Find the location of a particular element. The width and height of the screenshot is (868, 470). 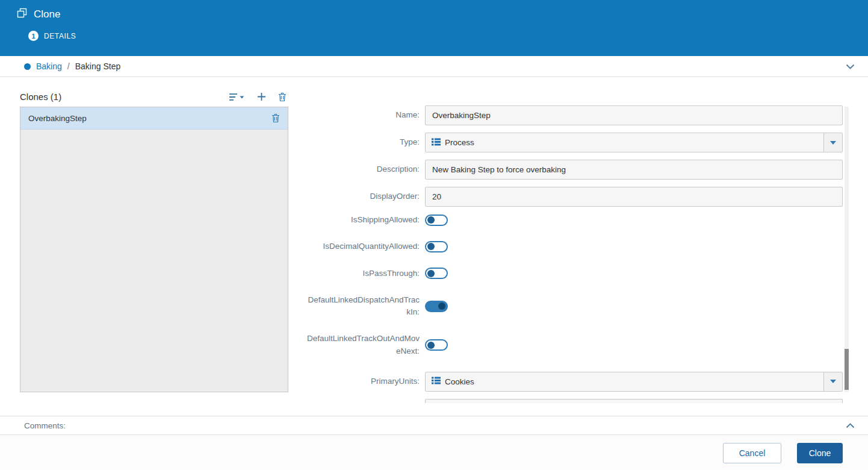

defaultlinkeddispatchandtrackin-toggle is located at coordinates (436, 306).